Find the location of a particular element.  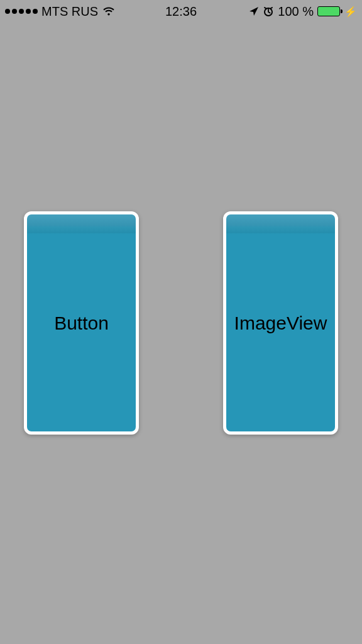

wifi-icon is located at coordinates (109, 11).